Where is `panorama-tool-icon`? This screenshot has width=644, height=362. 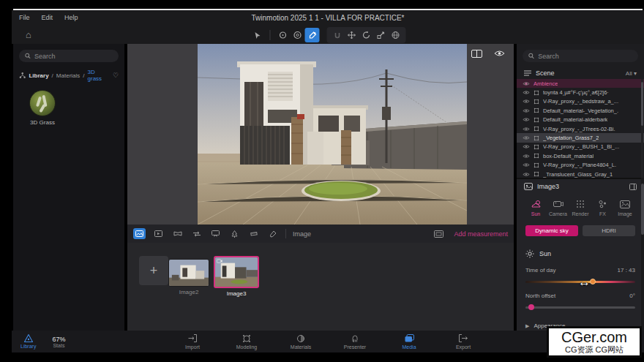
panorama-tool-icon is located at coordinates (177, 234).